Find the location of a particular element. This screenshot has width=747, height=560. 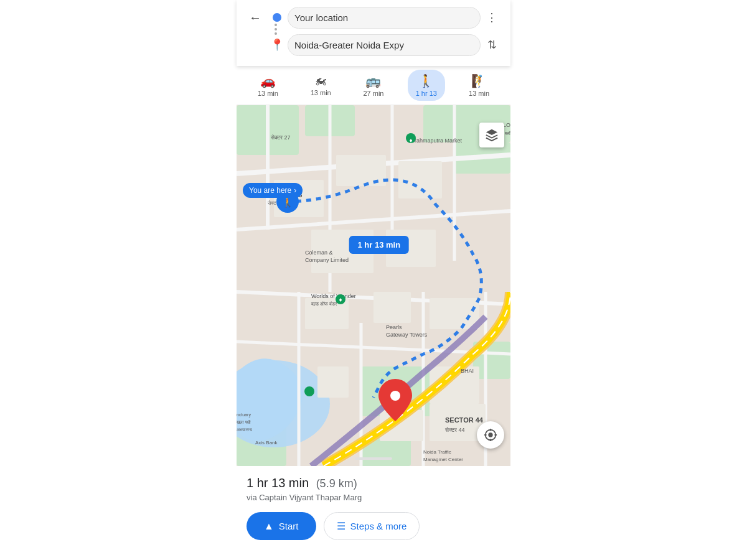

route-summary: 1 hr 13 min (5.9 km) via Captain Vijyant… is located at coordinates (374, 506).